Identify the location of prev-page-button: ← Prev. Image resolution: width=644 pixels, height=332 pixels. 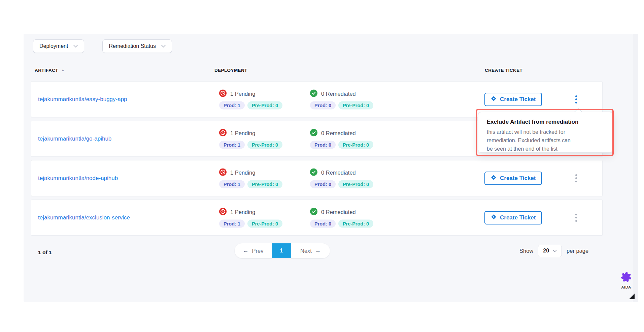
(253, 251).